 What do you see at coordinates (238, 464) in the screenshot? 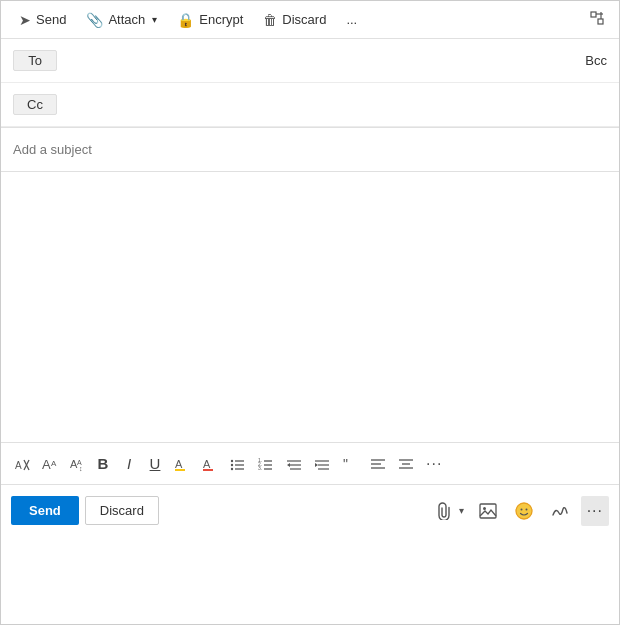
I see `bullet-list-icon` at bounding box center [238, 464].